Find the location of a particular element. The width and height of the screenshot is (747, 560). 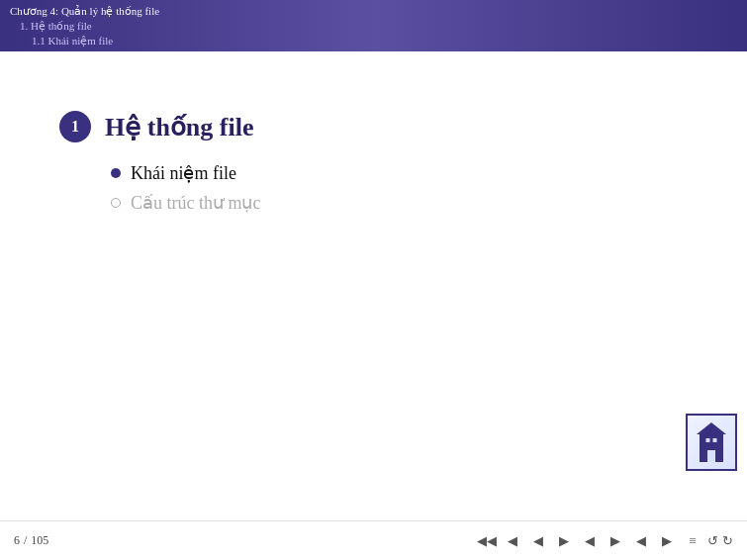

list-item: Khái niệm file is located at coordinates (400, 173).